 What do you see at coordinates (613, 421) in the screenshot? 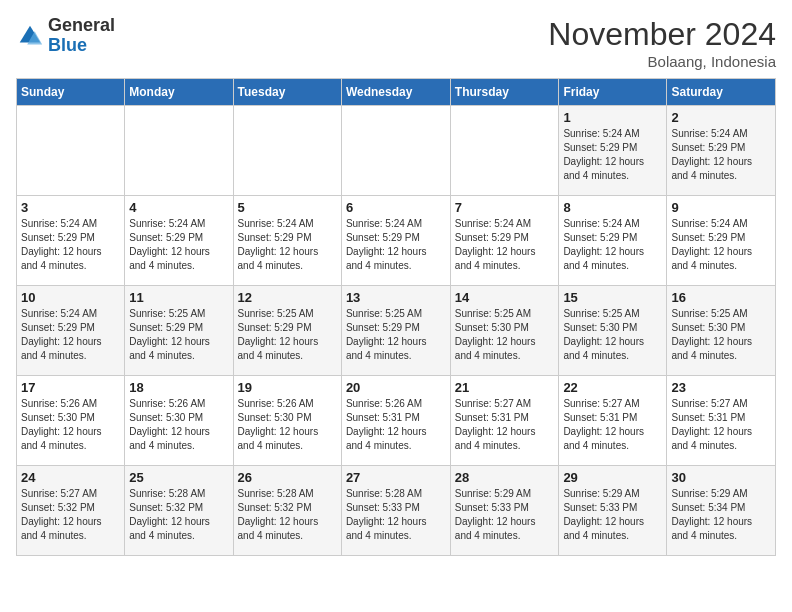
I see `calendar-cell: 22Sunrise: 5:27 AM Sunset: 5:31 PM Dayli…` at bounding box center [613, 421].